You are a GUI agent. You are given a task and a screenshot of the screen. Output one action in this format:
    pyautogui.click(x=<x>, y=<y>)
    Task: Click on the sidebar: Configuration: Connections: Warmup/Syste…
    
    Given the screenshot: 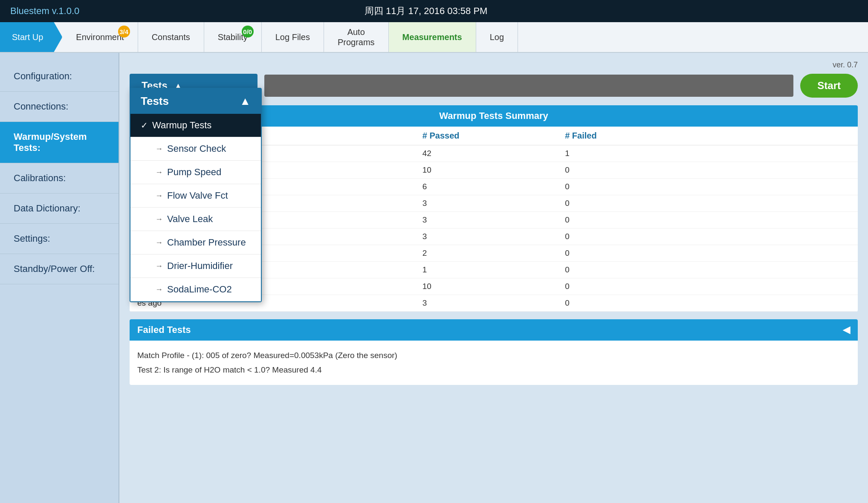 What is the action you would take?
    pyautogui.click(x=60, y=278)
    